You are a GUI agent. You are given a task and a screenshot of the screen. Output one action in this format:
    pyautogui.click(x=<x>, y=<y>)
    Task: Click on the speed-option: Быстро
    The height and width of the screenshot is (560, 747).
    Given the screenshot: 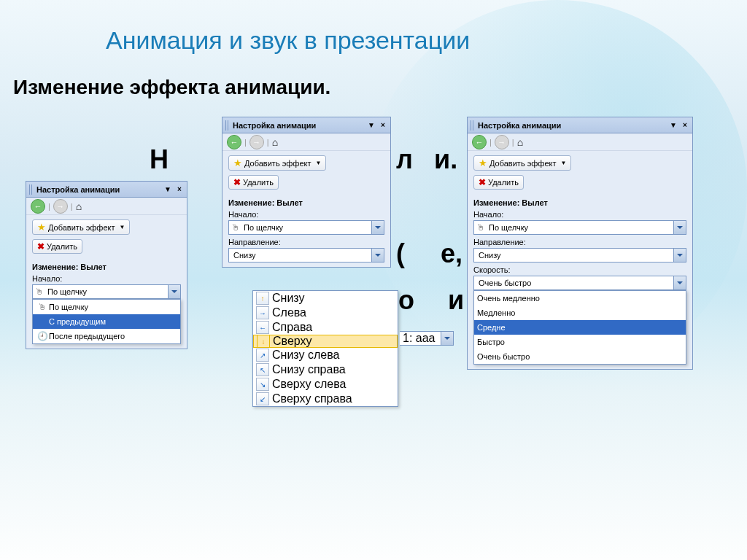 What is the action you would take?
    pyautogui.click(x=580, y=342)
    